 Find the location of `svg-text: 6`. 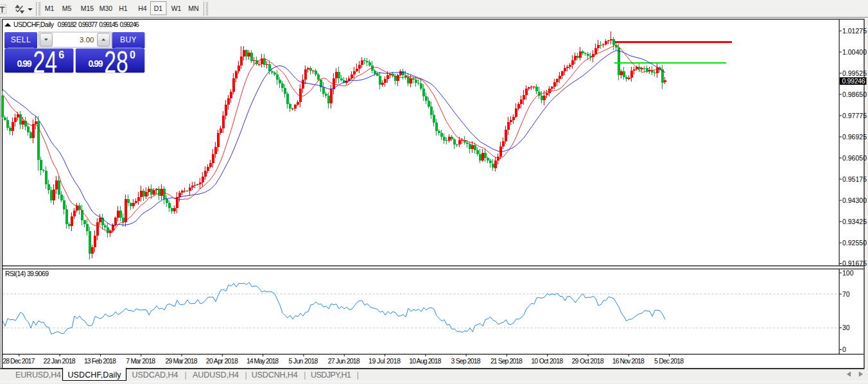

svg-text: 6 is located at coordinates (62, 55).